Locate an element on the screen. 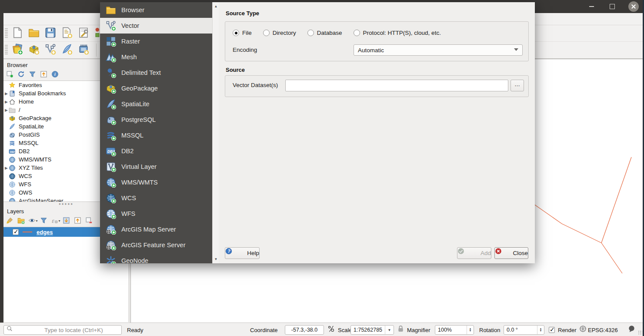 This screenshot has height=336, width=644. messages-icon is located at coordinates (631, 329).